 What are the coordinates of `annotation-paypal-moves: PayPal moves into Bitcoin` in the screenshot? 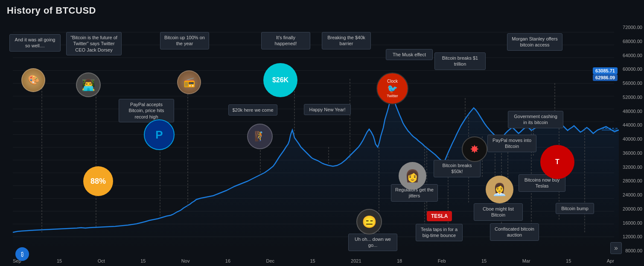 It's located at (512, 143).